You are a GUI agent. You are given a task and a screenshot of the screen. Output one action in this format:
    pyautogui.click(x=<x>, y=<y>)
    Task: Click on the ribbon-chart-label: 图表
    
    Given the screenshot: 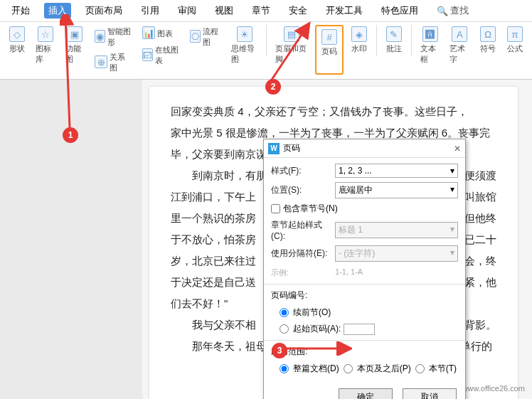 What is the action you would take?
    pyautogui.click(x=165, y=34)
    